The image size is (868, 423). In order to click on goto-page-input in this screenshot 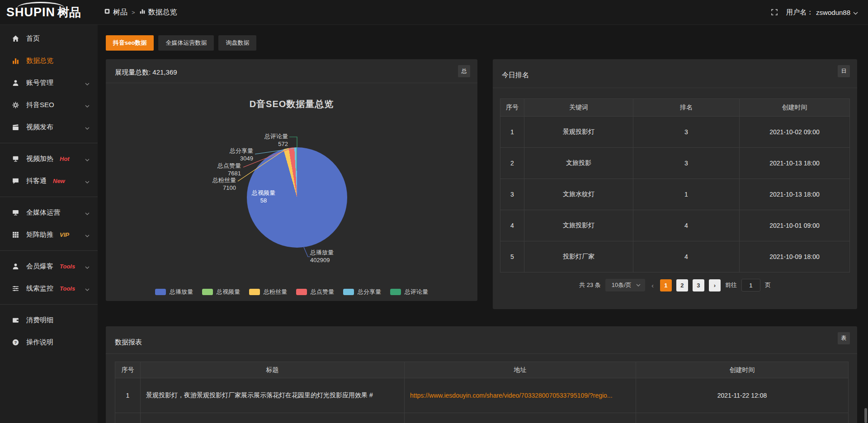, I will do `click(751, 285)`.